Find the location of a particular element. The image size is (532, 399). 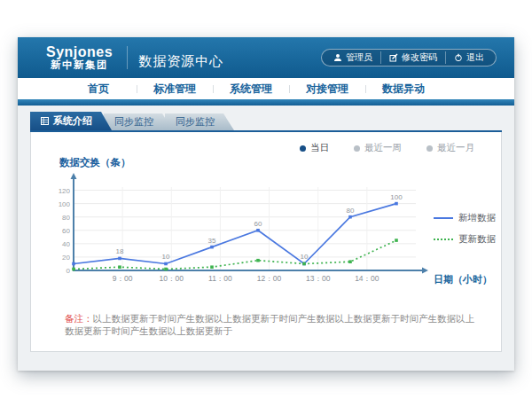

period-filter-label: 当日 is located at coordinates (319, 148).